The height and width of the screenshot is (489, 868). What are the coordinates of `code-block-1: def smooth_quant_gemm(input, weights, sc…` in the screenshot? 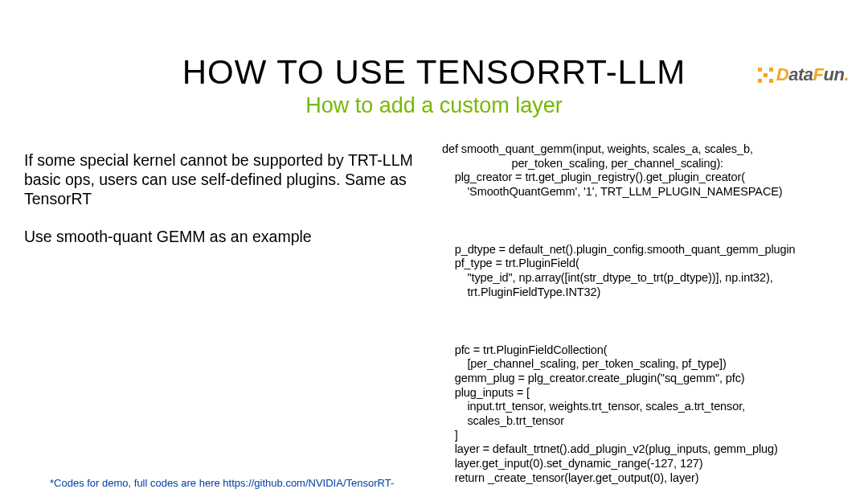 It's located at (643, 171).